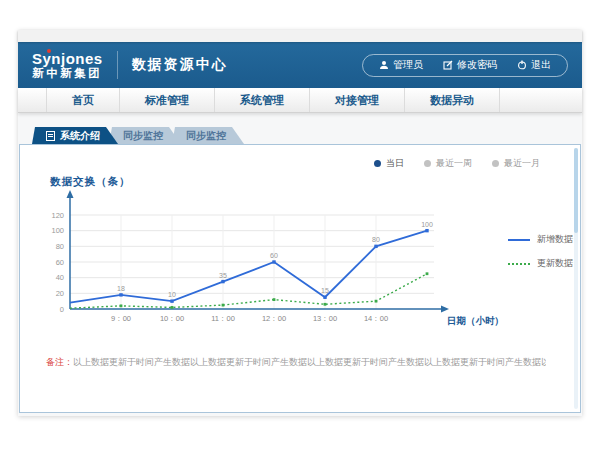 The height and width of the screenshot is (450, 600). What do you see at coordinates (121, 288) in the screenshot?
I see `data-label: 18` at bounding box center [121, 288].